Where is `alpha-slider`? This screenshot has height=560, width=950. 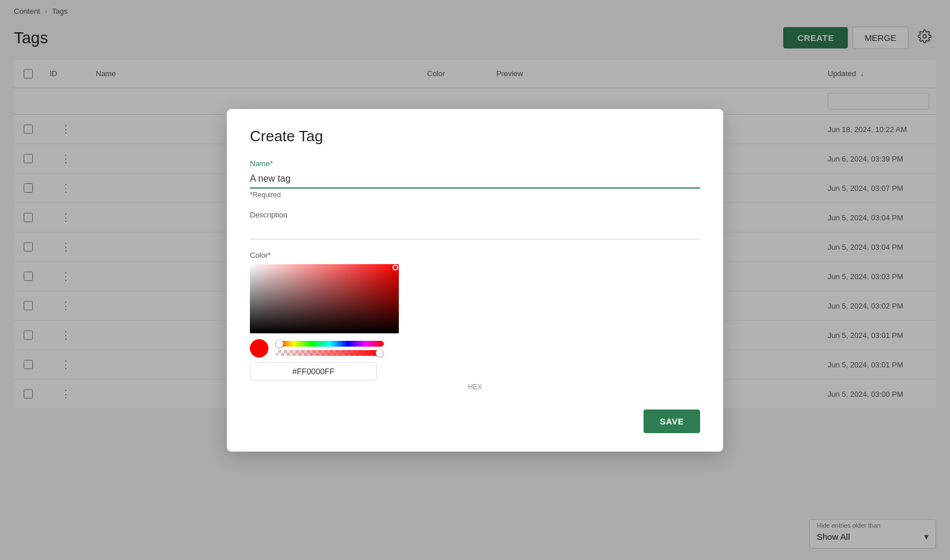
alpha-slider is located at coordinates (330, 353).